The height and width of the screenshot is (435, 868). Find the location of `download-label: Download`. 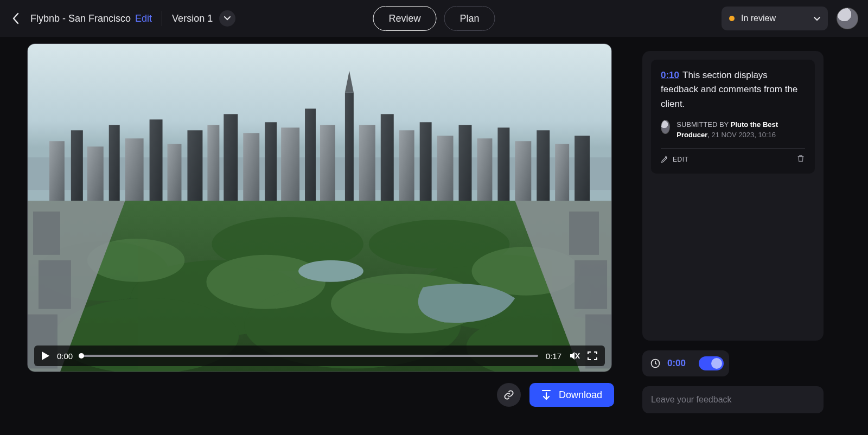

download-label: Download is located at coordinates (580, 395).